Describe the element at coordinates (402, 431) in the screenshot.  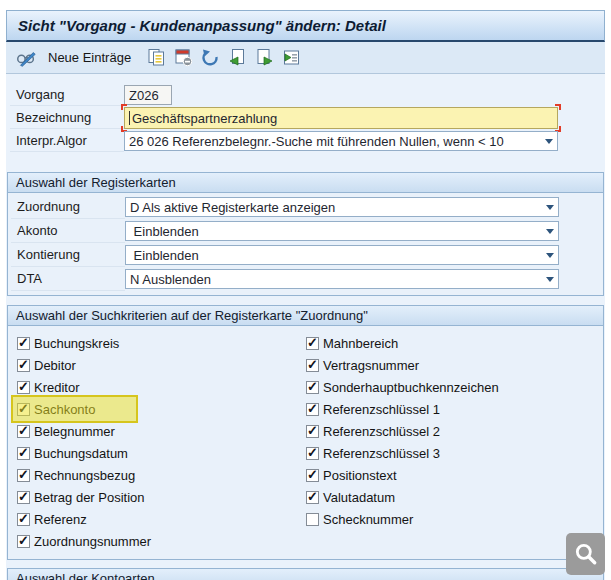
I see `criteria-right-column: Mahnbereich Vertragsnummer Sonderhauptbu…` at that location.